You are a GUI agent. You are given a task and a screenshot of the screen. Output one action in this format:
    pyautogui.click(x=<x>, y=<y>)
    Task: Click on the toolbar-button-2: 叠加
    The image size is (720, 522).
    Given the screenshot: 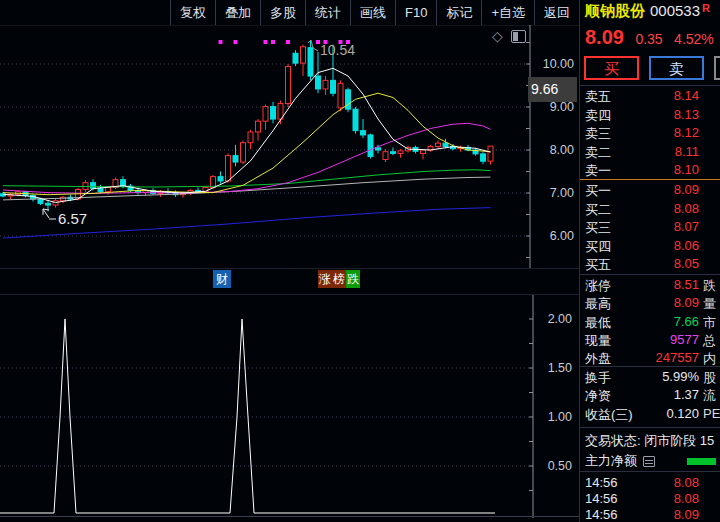 What is the action you would take?
    pyautogui.click(x=238, y=12)
    